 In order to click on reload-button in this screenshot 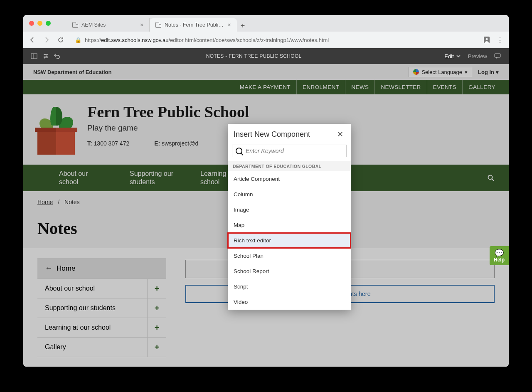, I will do `click(61, 40)`.